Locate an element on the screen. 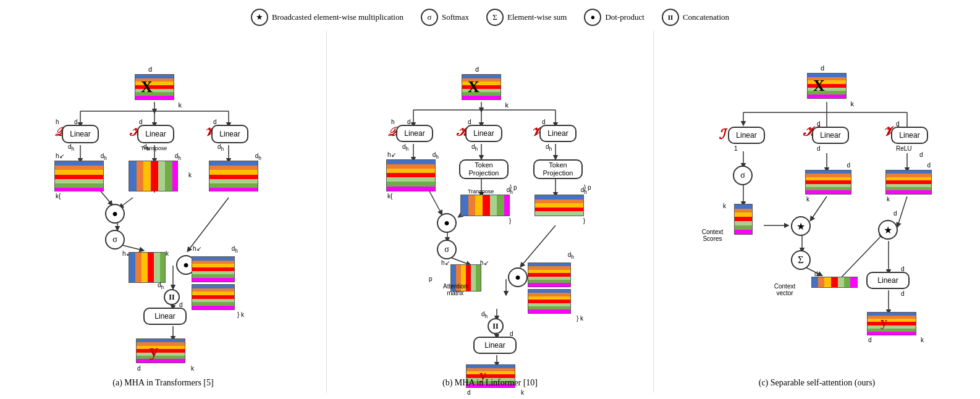 The image size is (980, 399). i-linear-c: Linear is located at coordinates (746, 135).